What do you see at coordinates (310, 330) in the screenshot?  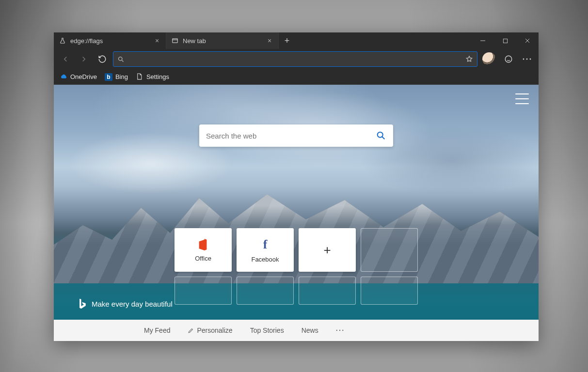 I see `feed-news: News` at bounding box center [310, 330].